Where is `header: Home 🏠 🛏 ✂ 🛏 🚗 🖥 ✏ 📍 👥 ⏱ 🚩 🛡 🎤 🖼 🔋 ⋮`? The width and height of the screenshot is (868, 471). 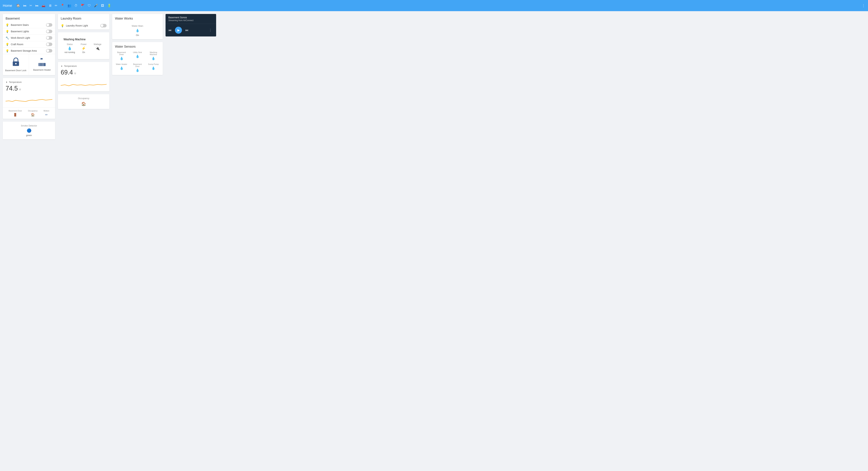 header: Home 🏠 🛏 ✂ 🛏 🚗 🖥 ✏ 📍 👥 ⏱ 🚩 🛡 🎤 🖼 🔋 ⋮ is located at coordinates (434, 5).